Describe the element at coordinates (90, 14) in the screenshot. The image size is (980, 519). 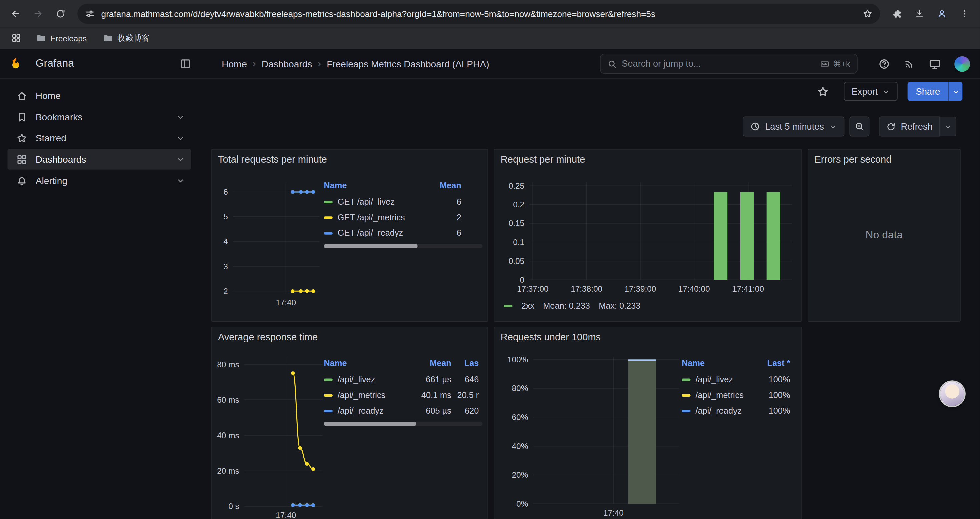
I see `site-settings-icon` at that location.